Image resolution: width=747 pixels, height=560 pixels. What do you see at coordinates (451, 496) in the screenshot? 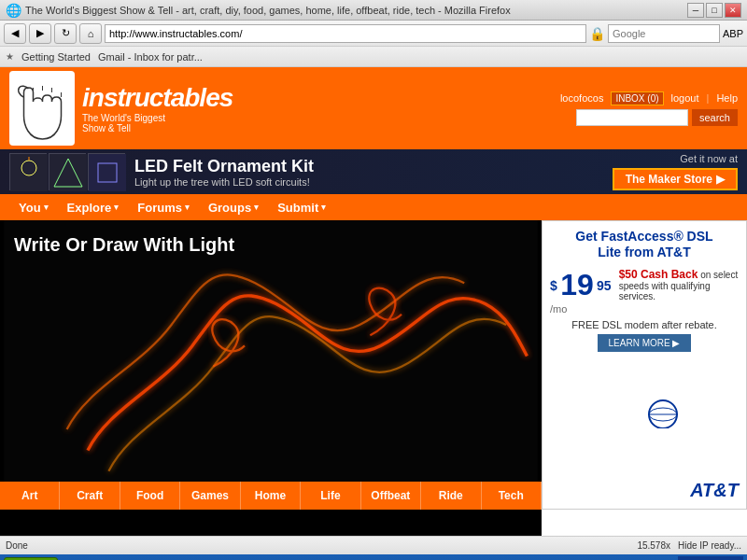
I see `cat-tab-ride: Ride` at bounding box center [451, 496].